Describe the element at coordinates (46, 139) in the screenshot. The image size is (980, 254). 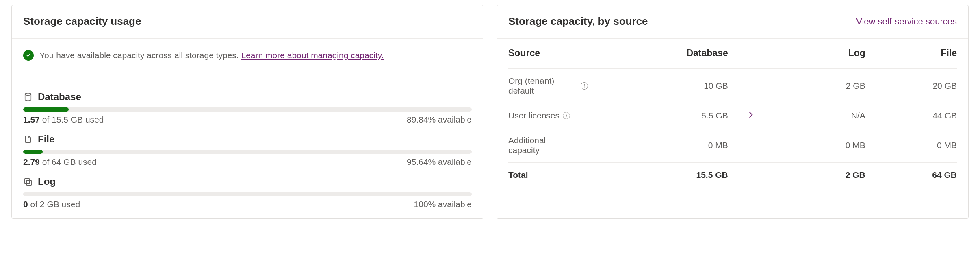
I see `usage-label: File` at that location.